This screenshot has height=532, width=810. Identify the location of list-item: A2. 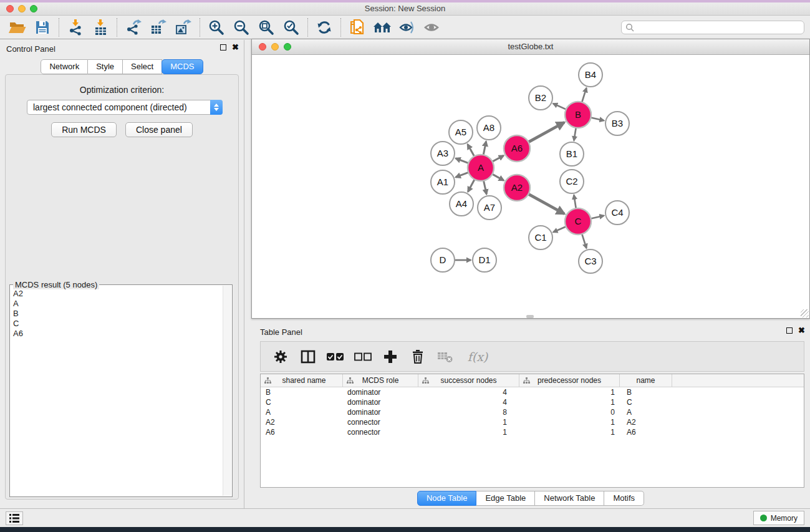
(117, 294).